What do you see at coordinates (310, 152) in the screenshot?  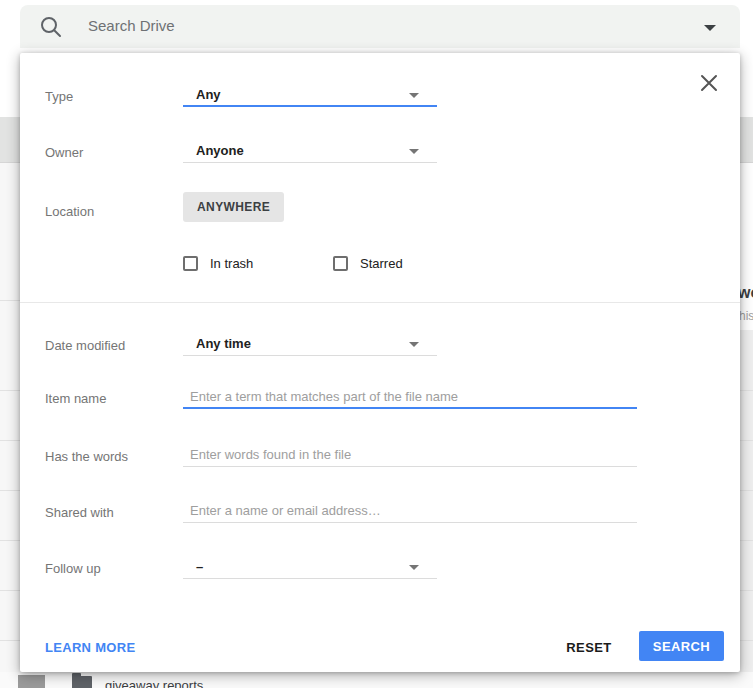 I see `owner-select: Anyone` at bounding box center [310, 152].